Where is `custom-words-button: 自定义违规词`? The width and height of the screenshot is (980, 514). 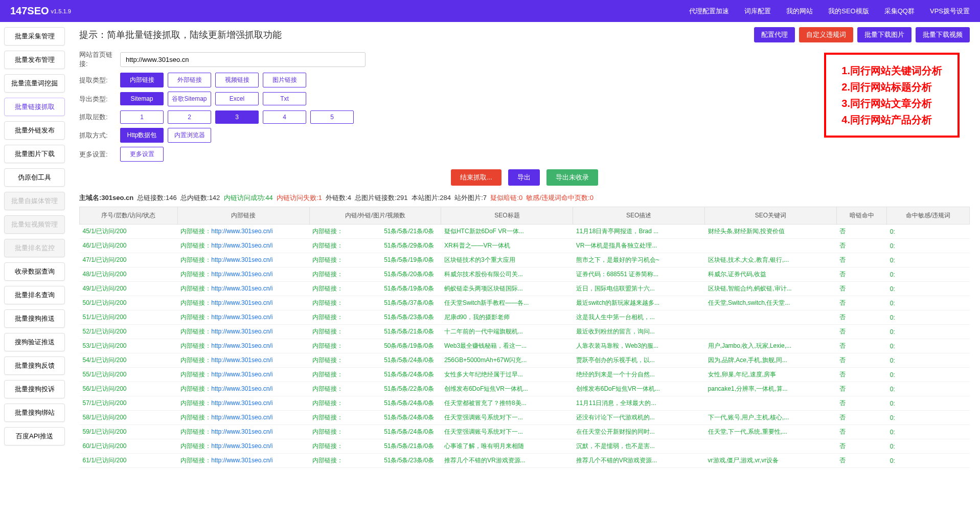
custom-words-button: 自定义违规词 is located at coordinates (826, 35).